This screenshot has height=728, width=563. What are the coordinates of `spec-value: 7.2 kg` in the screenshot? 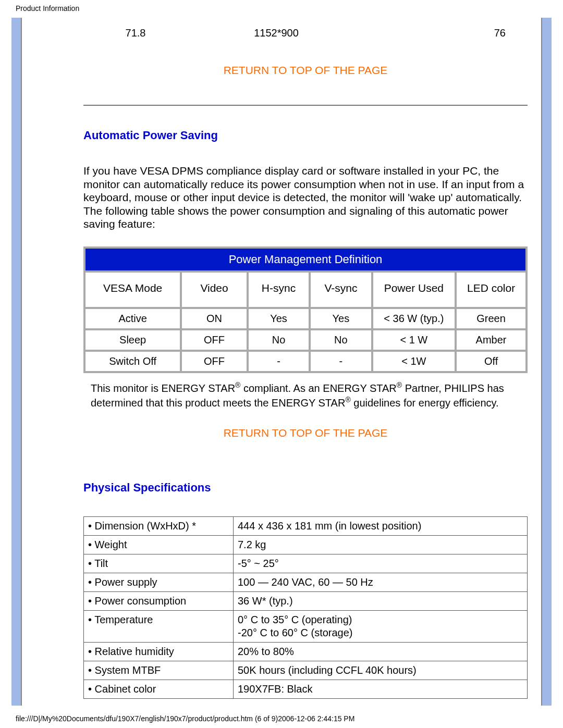 It's located at (381, 545).